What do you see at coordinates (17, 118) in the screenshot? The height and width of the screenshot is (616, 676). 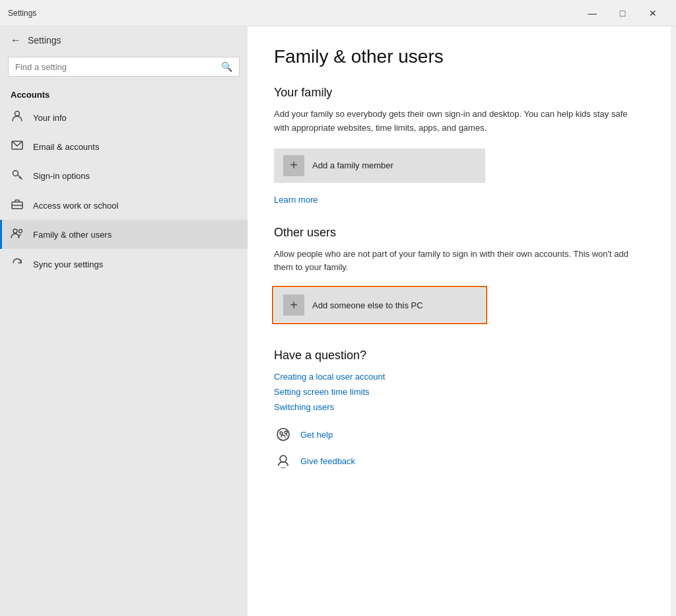 I see `person-icon` at bounding box center [17, 118].